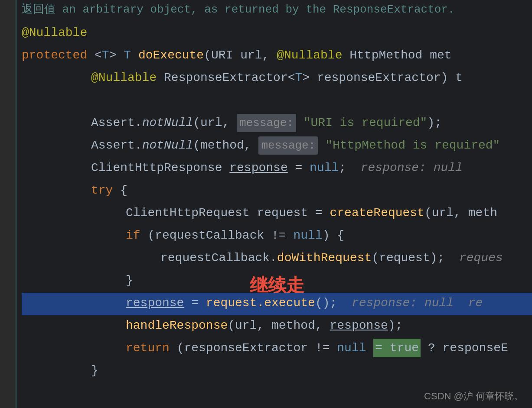 The image size is (532, 408). Describe the element at coordinates (127, 55) in the screenshot. I see `return-T: T` at that location.